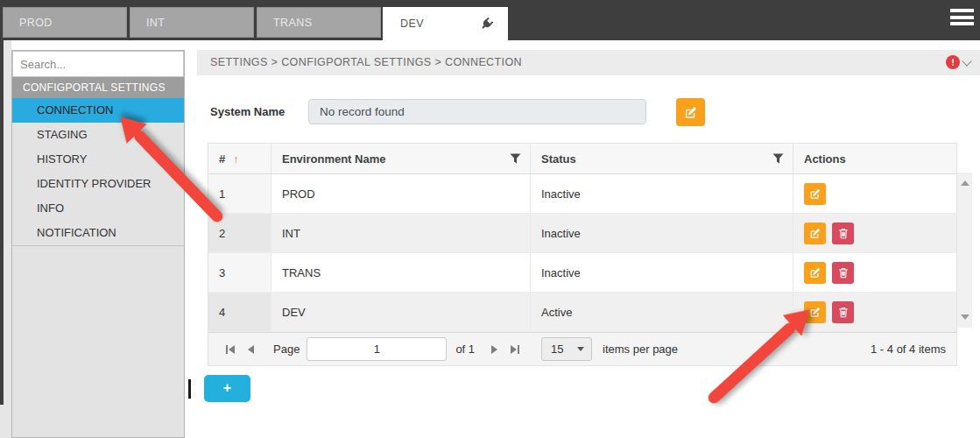  Describe the element at coordinates (582, 194) in the screenshot. I see `table-row: 1 PROD Inactive` at that location.